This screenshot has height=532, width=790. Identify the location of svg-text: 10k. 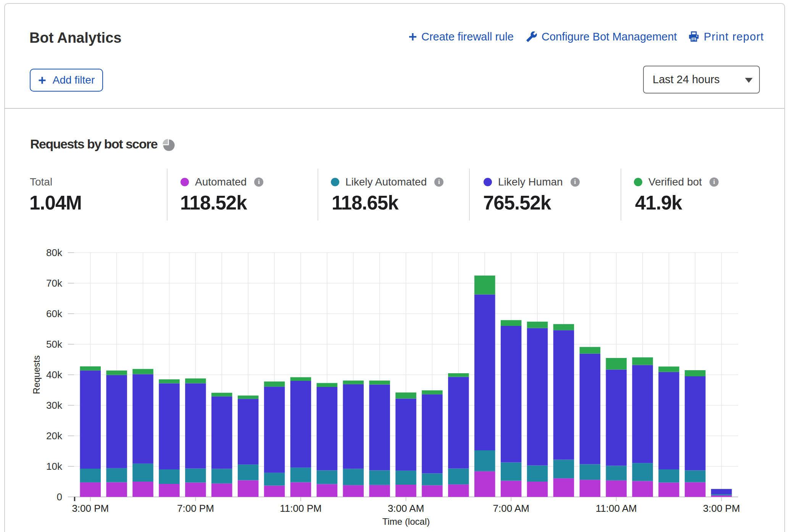
(54, 466).